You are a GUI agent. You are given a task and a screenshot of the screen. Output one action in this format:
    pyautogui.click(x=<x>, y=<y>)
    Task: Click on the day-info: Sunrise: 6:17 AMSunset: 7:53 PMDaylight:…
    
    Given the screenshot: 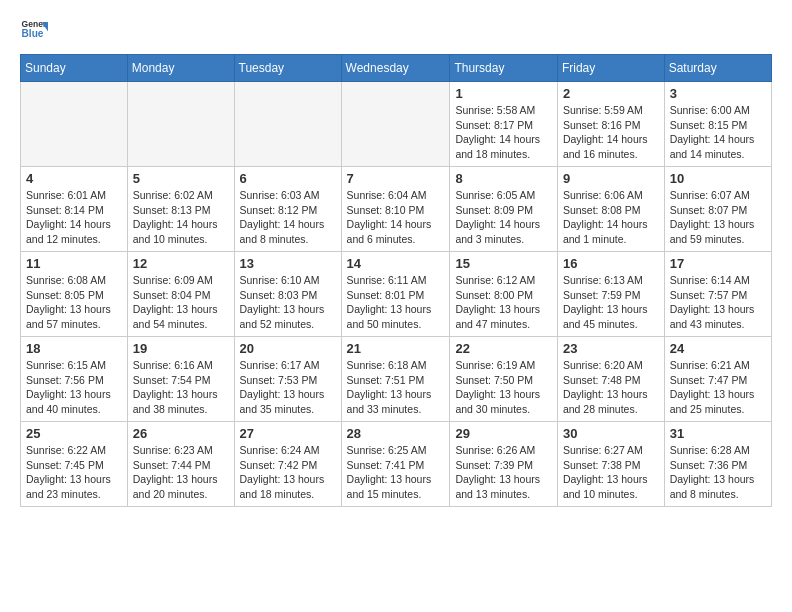 What is the action you would take?
    pyautogui.click(x=288, y=388)
    